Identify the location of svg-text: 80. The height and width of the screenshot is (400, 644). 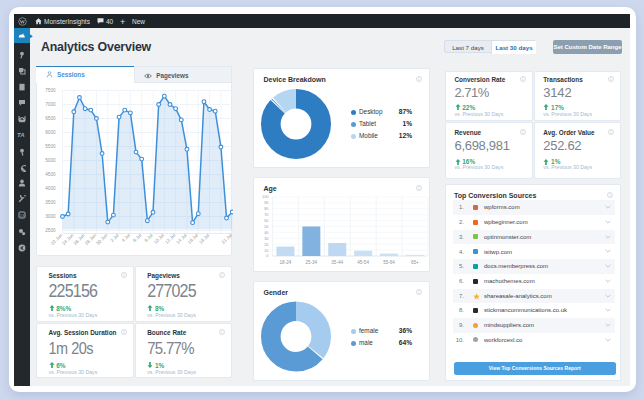
(266, 208).